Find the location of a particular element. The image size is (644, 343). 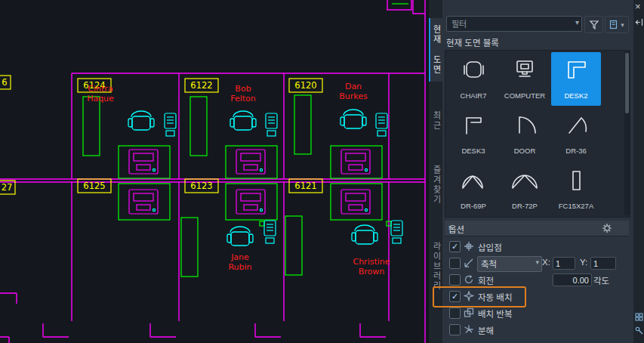

option-row-repeat-placement: 배치 반복 is located at coordinates (538, 314).